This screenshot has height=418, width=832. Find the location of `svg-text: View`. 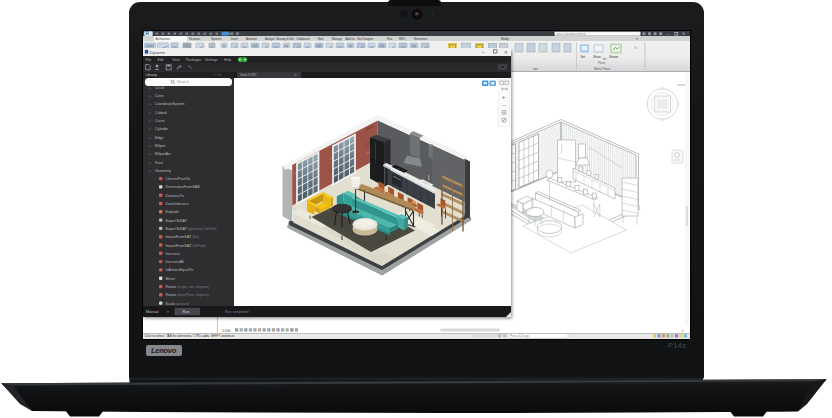

svg-text: View is located at coordinates (176, 60).